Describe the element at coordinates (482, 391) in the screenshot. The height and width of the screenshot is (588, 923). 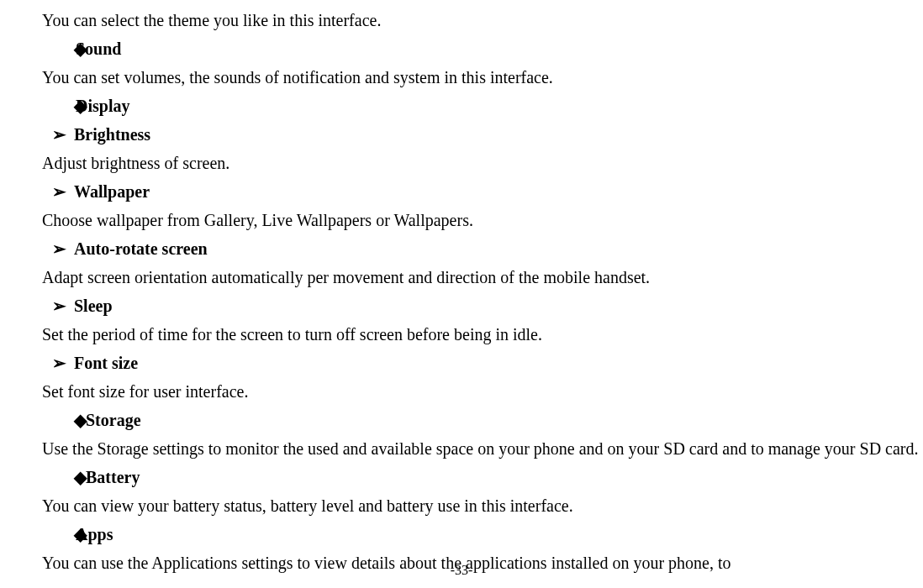
I see `fontsize-description: Set font size for user interface.` at that location.